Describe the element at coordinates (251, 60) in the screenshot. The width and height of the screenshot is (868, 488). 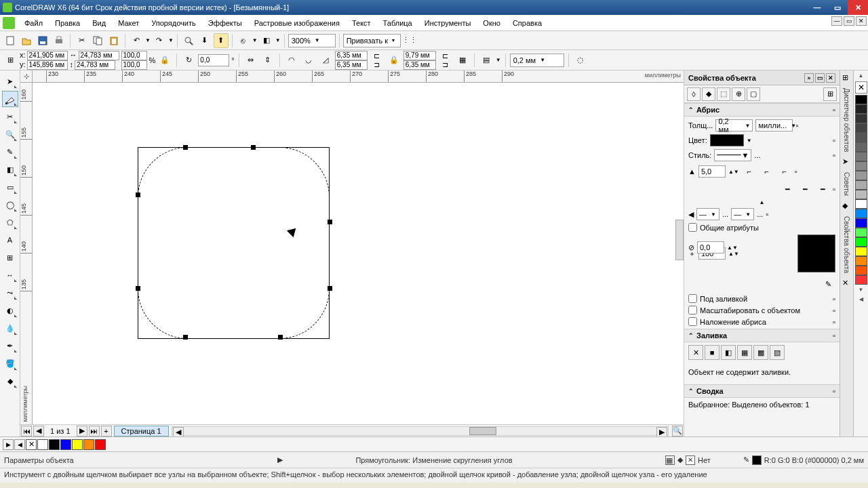
I see `mirror-h-button: ⇔` at that location.